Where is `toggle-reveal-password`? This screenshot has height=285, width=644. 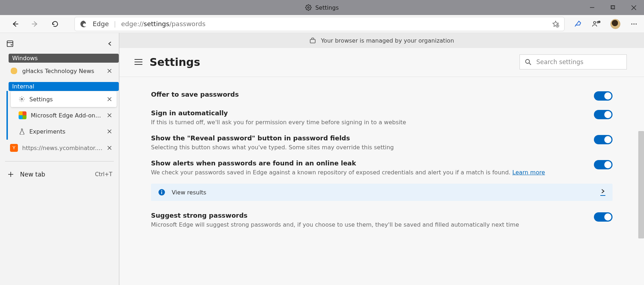 toggle-reveal-password is located at coordinates (603, 140).